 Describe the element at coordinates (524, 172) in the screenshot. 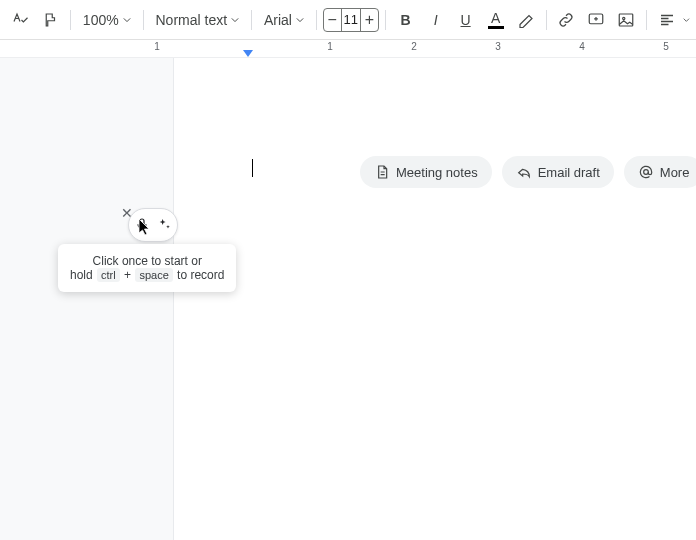

I see `reply-icon` at that location.